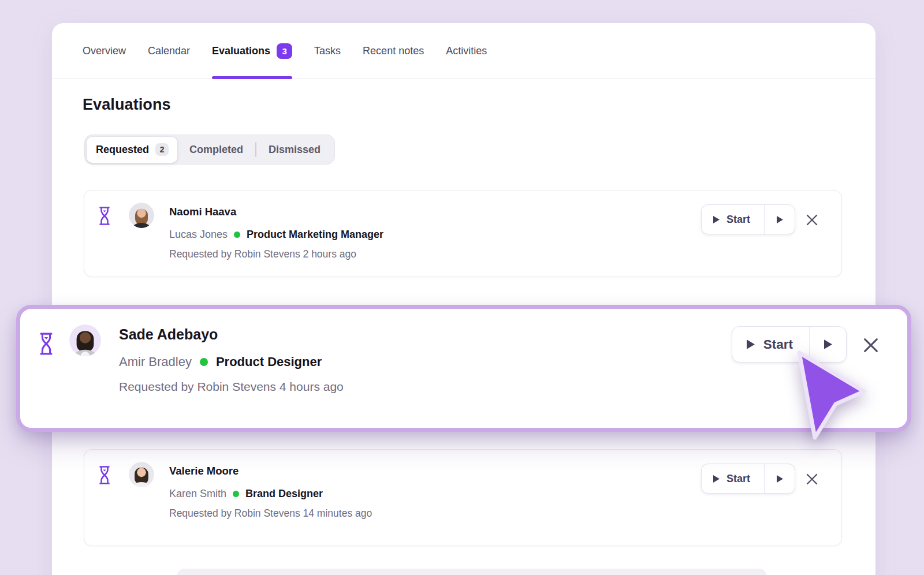 This screenshot has height=575, width=924. What do you see at coordinates (241, 51) in the screenshot?
I see `tab-evaluations-label: Evaluations` at bounding box center [241, 51].